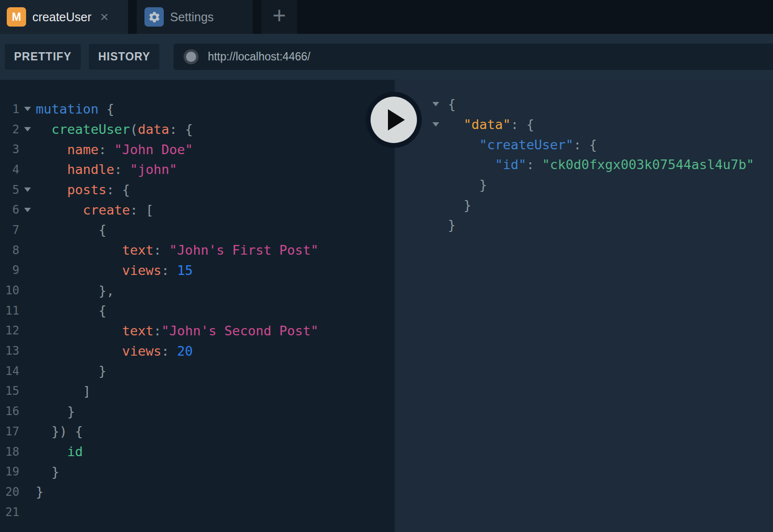 Image resolution: width=773 pixels, height=532 pixels. Describe the element at coordinates (114, 351) in the screenshot. I see `code-text: views: 20` at that location.